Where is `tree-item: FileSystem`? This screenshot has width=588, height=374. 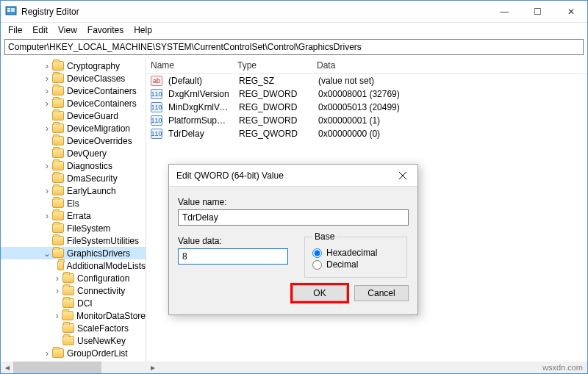
tree-item: FileSystem is located at coordinates (74, 228).